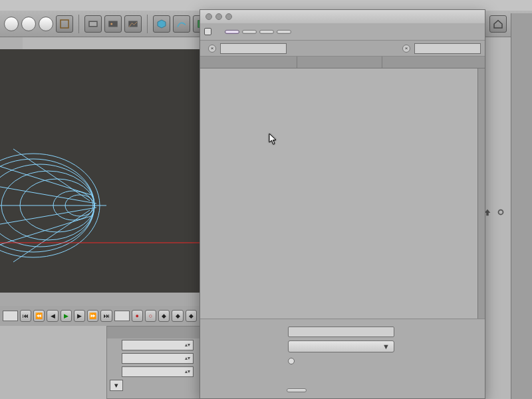 This screenshot has height=399, width=532. I want to click on restrict-select: ▼, so click(341, 346).